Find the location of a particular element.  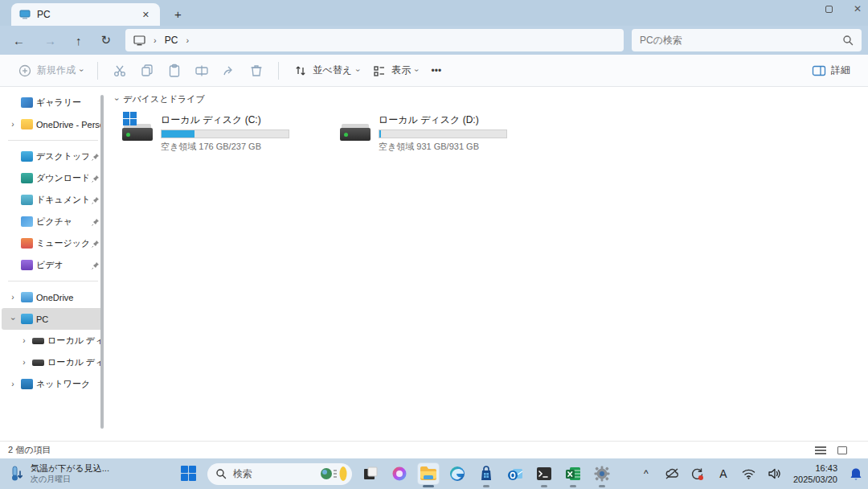

microsoft-store-icon is located at coordinates (486, 474).